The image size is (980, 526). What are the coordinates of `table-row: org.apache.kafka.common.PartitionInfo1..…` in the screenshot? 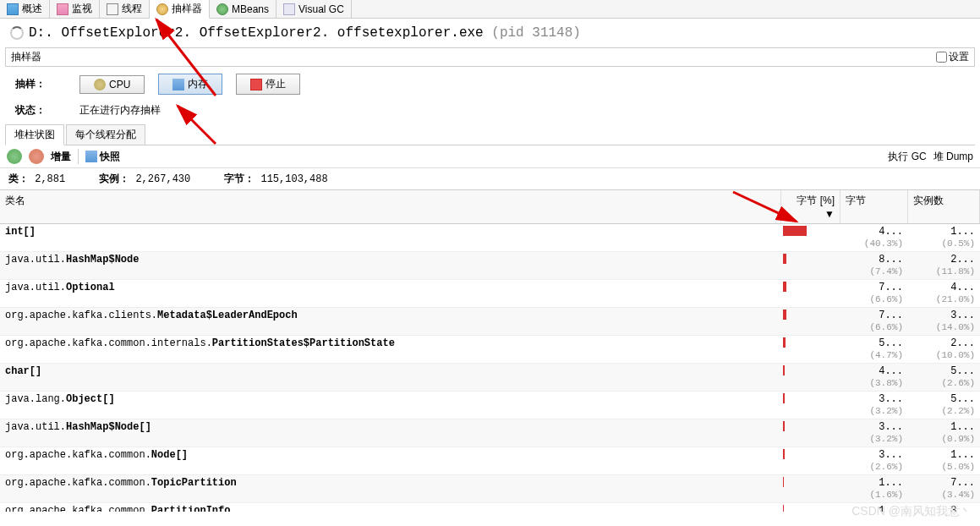 It's located at (490, 507).